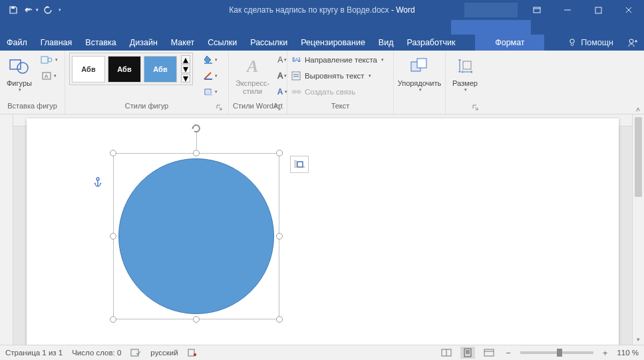 This screenshot has height=360, width=644. I want to click on tab-format: Формат, so click(510, 43).